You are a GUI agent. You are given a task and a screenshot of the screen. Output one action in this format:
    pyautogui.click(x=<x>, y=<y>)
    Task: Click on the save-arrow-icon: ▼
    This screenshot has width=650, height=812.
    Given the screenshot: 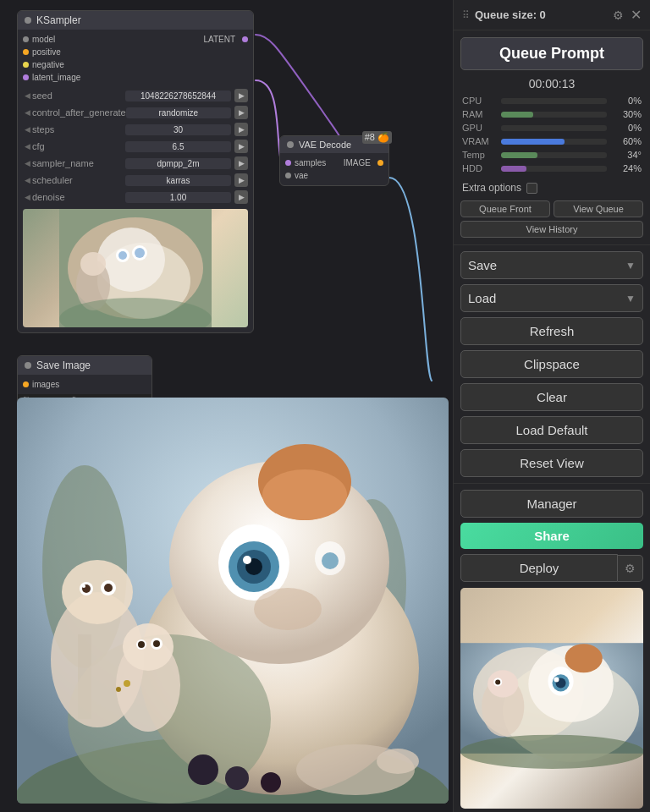 What is the action you would take?
    pyautogui.click(x=631, y=266)
    